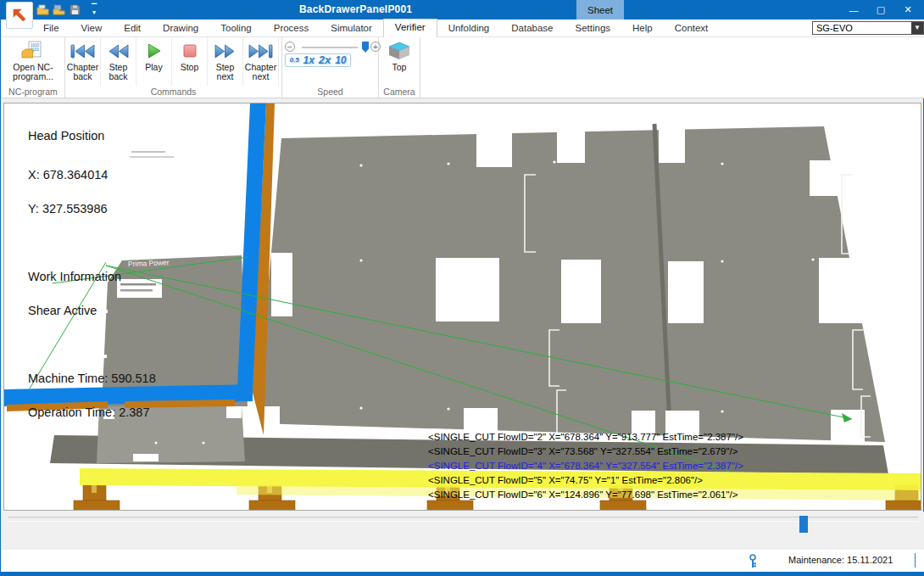  Describe the element at coordinates (190, 68) in the screenshot. I see `stop-label: Stop` at that location.